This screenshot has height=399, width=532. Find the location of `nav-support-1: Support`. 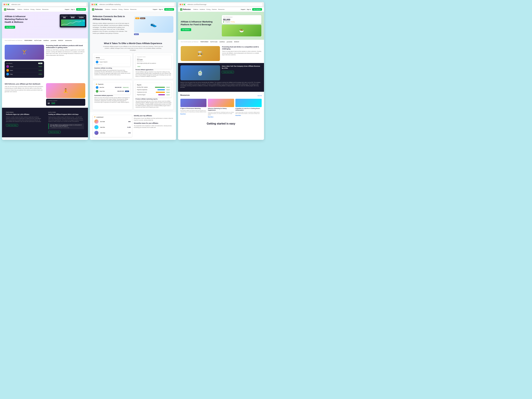

nav-support-1: Support is located at coordinates (67, 9).